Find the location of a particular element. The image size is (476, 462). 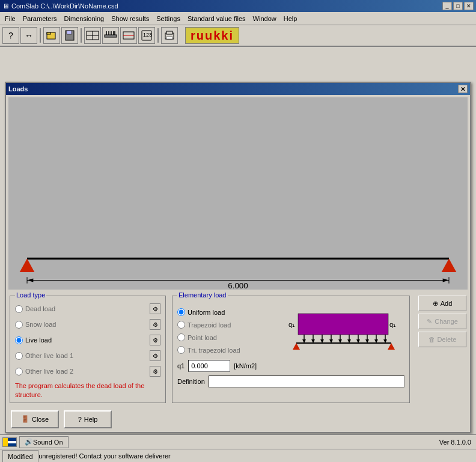

dead-load-settings: ⚙ is located at coordinates (155, 309).